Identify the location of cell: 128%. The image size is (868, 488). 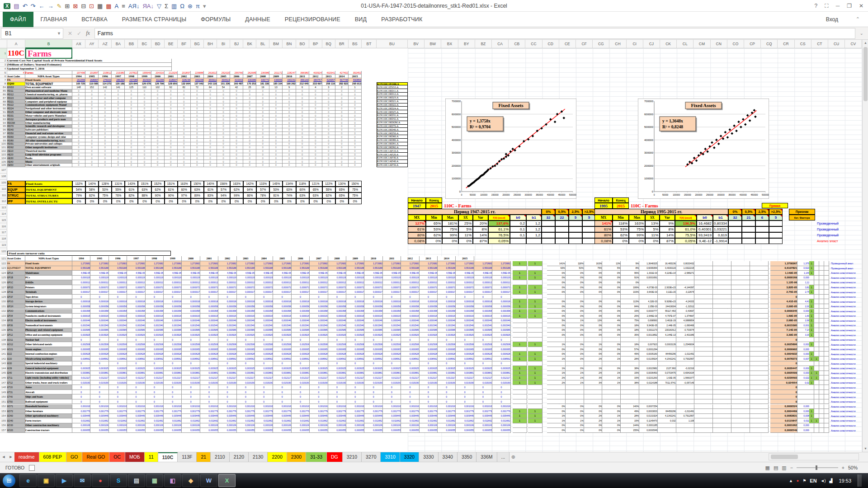
(105, 183).